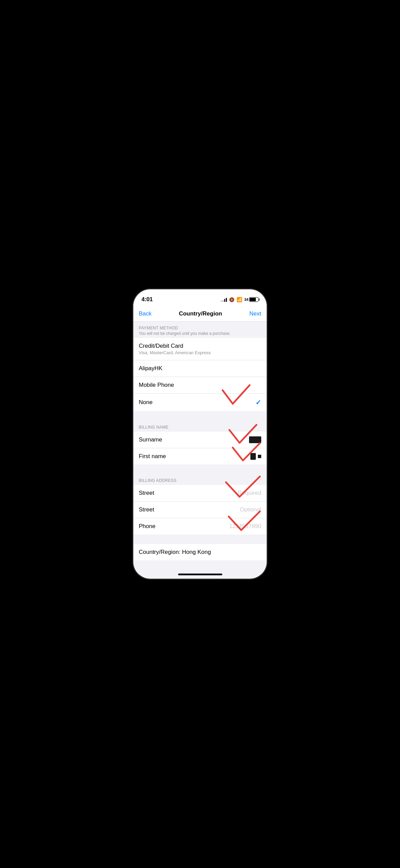 The height and width of the screenshot is (868, 400). Describe the element at coordinates (200, 448) in the screenshot. I see `content-scroll: PAYMENT METHOD You will not be charged u…` at that location.